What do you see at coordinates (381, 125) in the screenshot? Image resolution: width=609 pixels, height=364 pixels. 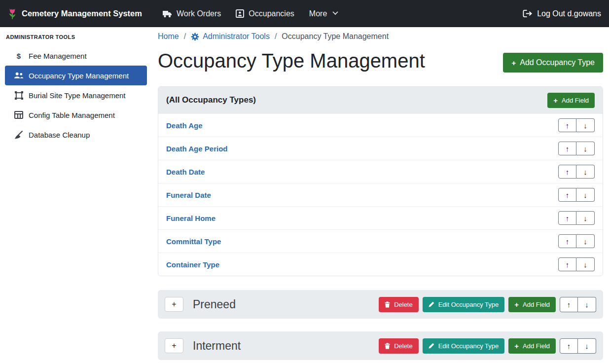 I see `field-row: Death Age ↑ ↓` at bounding box center [381, 125].